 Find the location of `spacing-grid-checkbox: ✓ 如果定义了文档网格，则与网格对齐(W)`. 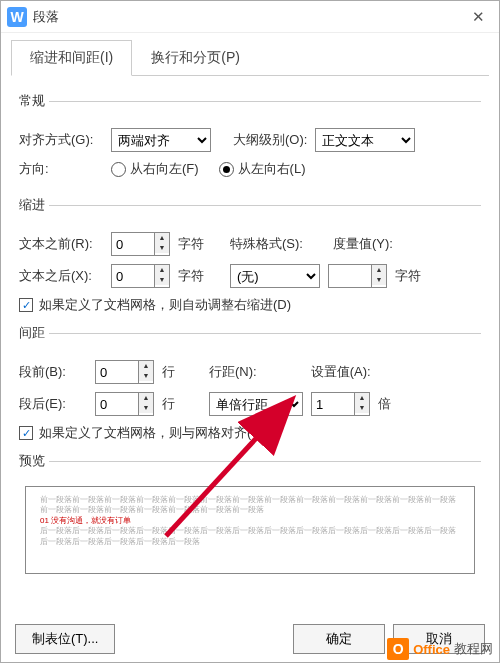

spacing-grid-checkbox: ✓ 如果定义了文档网格，则与网格对齐(W) is located at coordinates (250, 433).